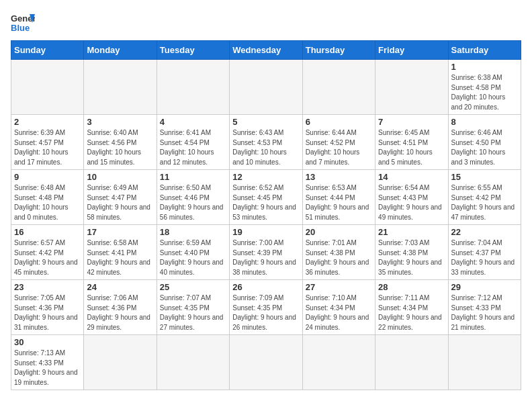 This screenshot has width=532, height=411. What do you see at coordinates (485, 67) in the screenshot?
I see `day-number: 1` at bounding box center [485, 67].